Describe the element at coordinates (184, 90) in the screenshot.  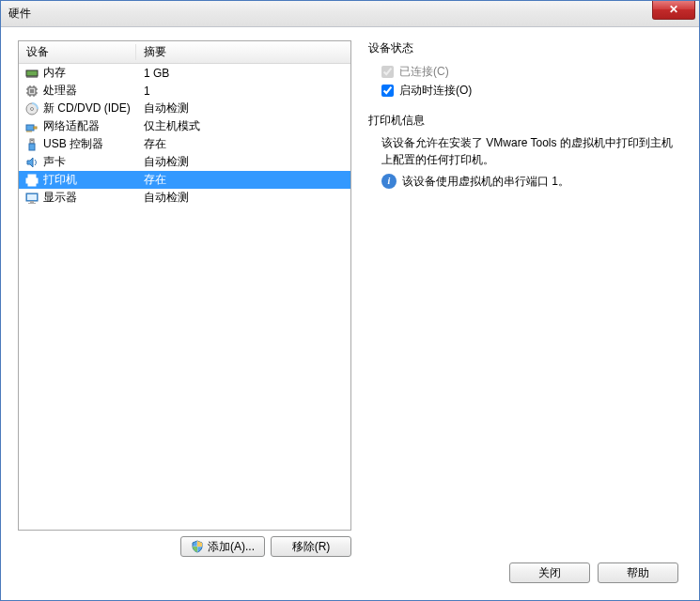
I see `device-row-cpu: 处理器1` at that location.